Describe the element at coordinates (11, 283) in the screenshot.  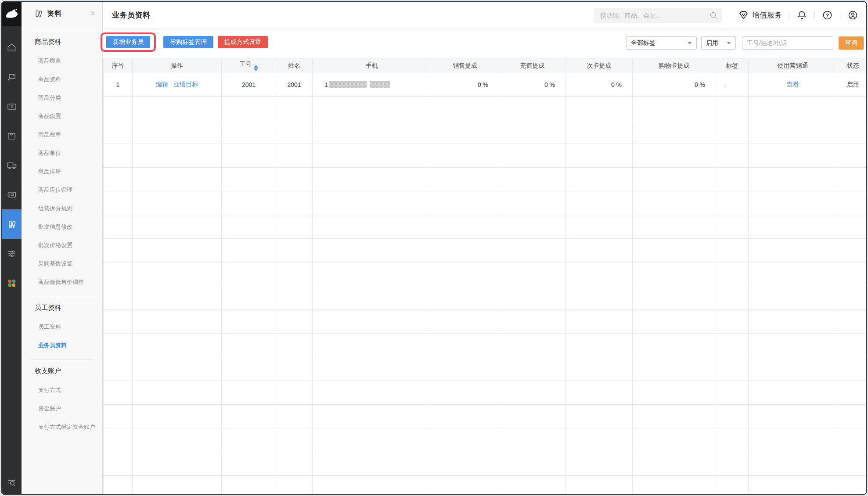
I see `rail-apps-icon` at that location.